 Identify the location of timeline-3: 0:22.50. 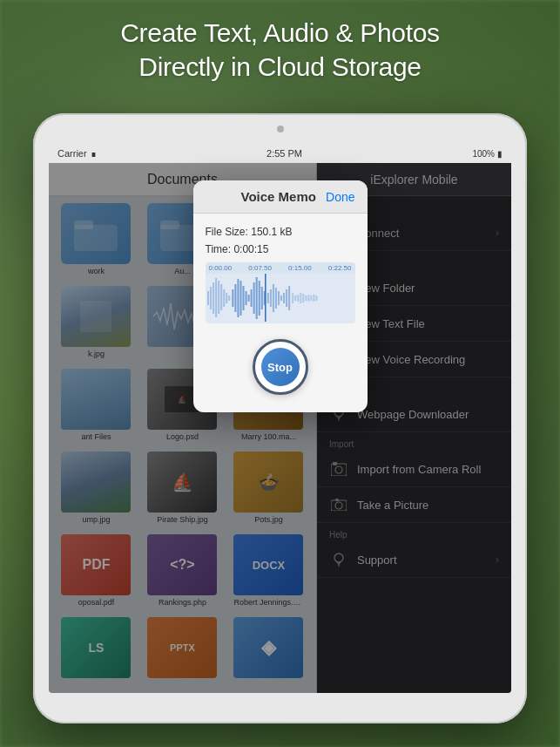
(340, 268).